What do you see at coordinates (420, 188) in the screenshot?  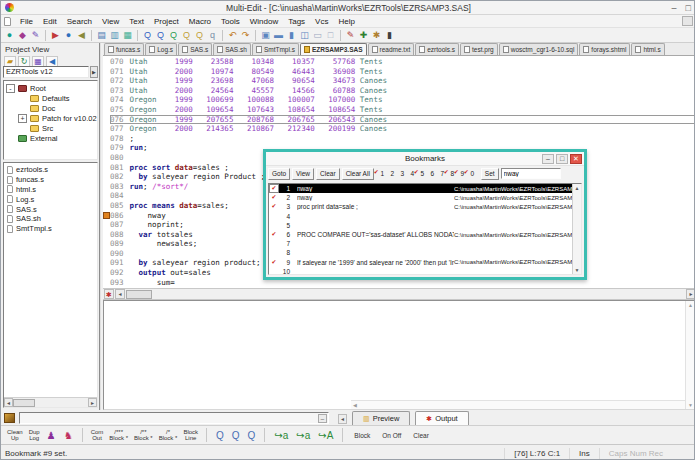 I see `bookmark-row: ✔1nwayC:\inuasha\MartinWorks\EZRTools\EZ…` at bounding box center [420, 188].